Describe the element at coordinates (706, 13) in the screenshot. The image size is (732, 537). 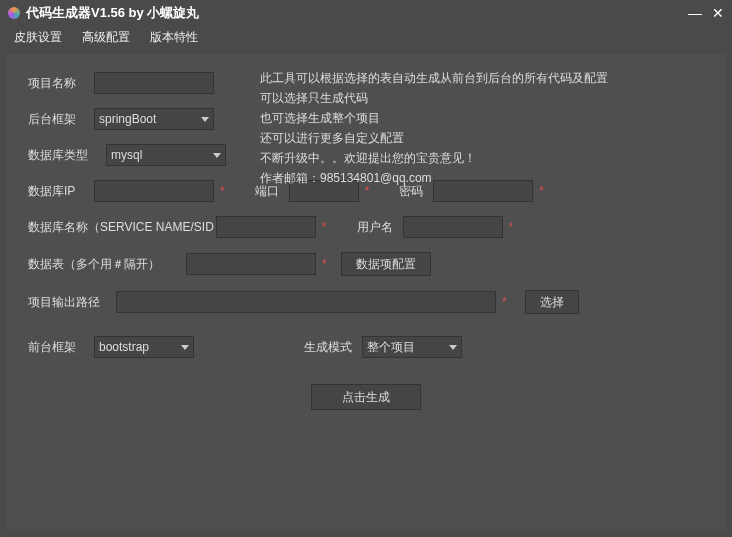
I see `window-controls: — ✕` at that location.